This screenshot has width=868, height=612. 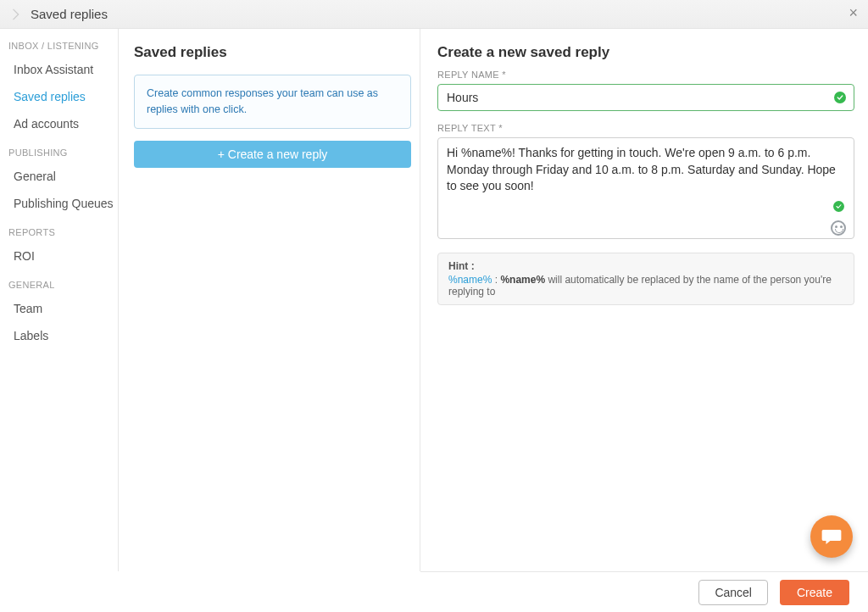 I want to click on modal-header: Saved replies ×, so click(x=434, y=14).